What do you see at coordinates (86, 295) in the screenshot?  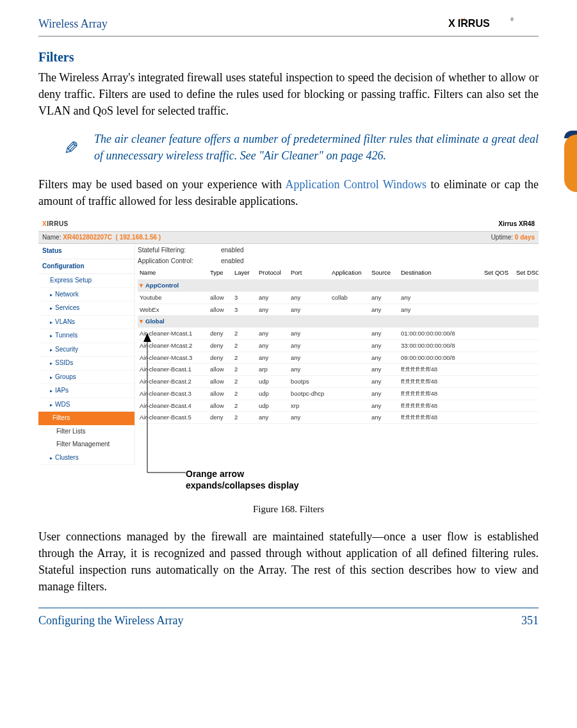 I see `sidebar-item-network: Network` at bounding box center [86, 295].